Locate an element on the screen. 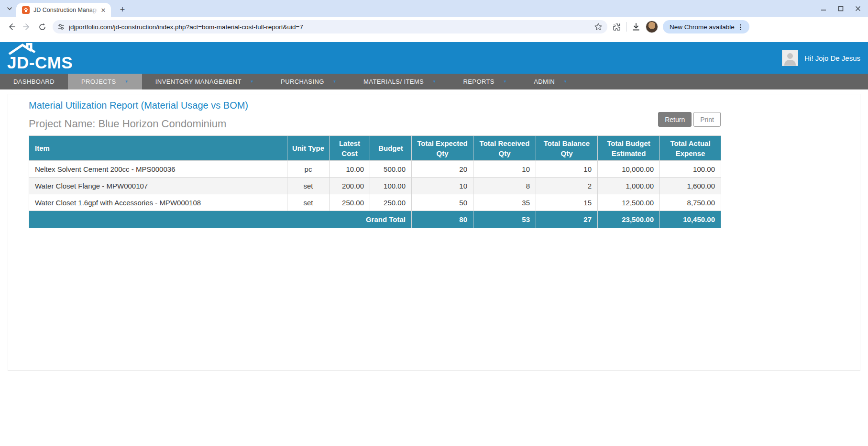 The image size is (868, 446). nav-label: ADMIN is located at coordinates (544, 81).